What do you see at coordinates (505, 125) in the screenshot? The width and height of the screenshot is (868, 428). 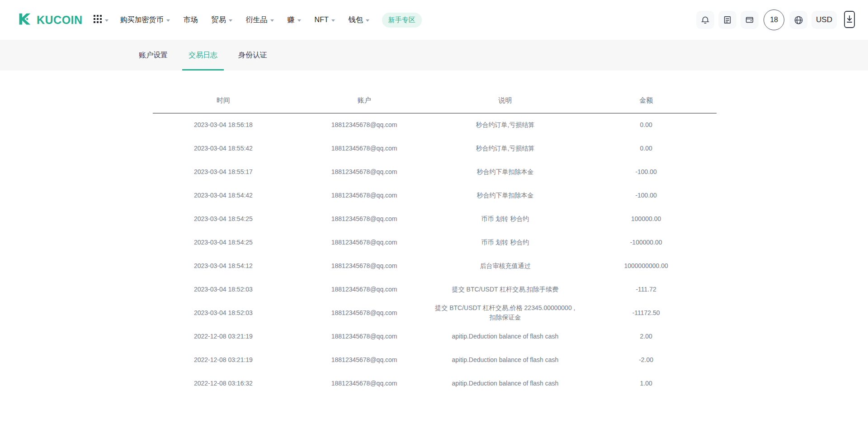 I see `cell-text: 秒合约订单,亏损结算` at bounding box center [505, 125].